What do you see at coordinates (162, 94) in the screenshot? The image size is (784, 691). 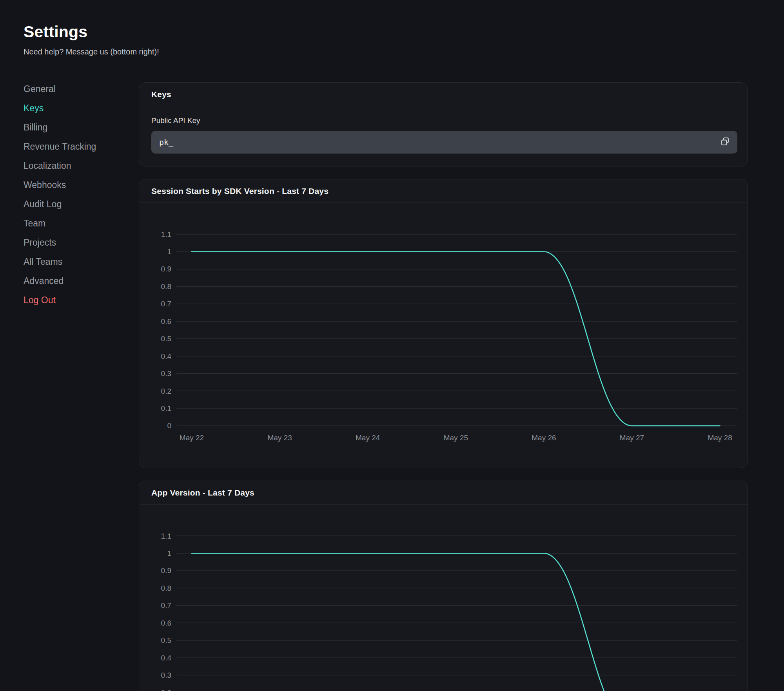 I see `keys-card-title: Keys` at bounding box center [162, 94].